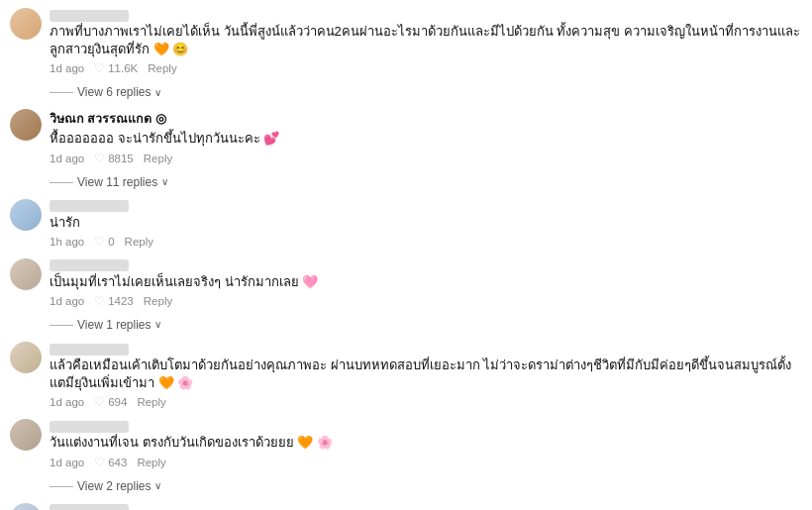  I want to click on view-replies: ——View 11 replies∨, so click(426, 182).